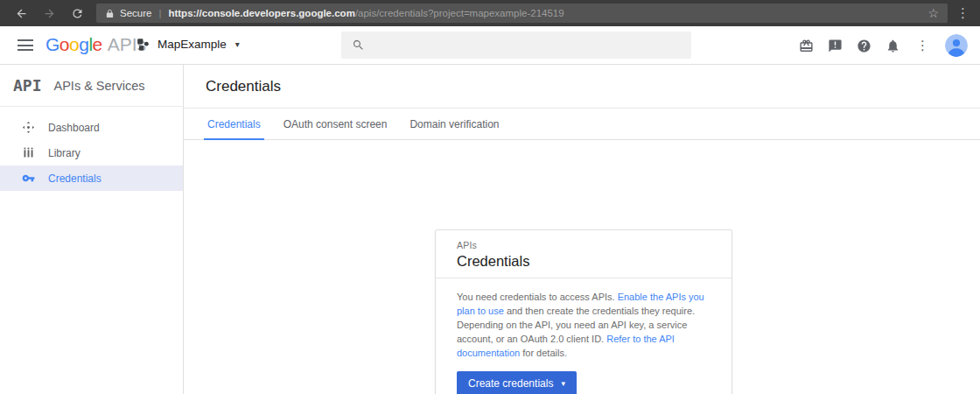  I want to click on logo-letter: e, so click(98, 44).